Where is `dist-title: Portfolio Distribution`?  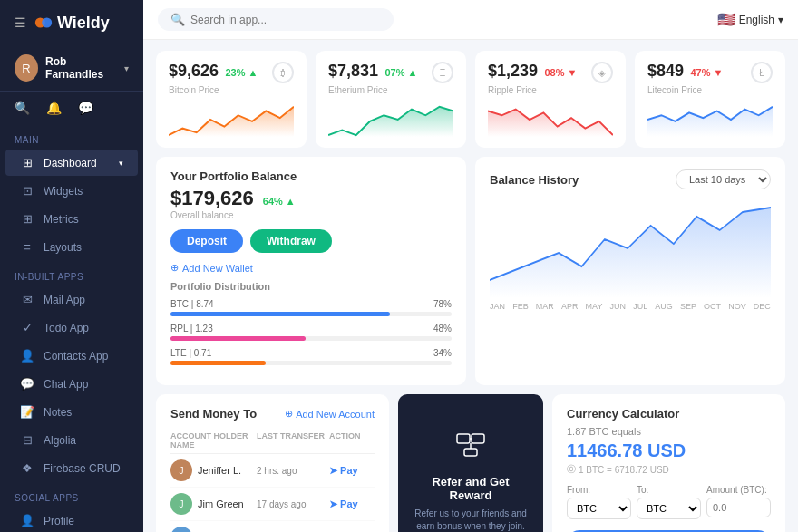 dist-title: Portfolio Distribution is located at coordinates (311, 286).